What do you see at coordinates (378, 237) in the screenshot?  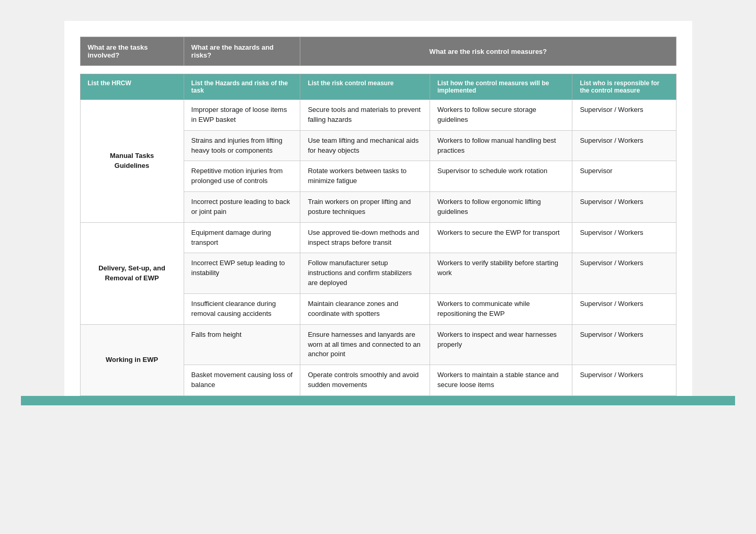 I see `table-row: Delivery, Set-up, andRemoval of EWPEquip…` at bounding box center [378, 237].